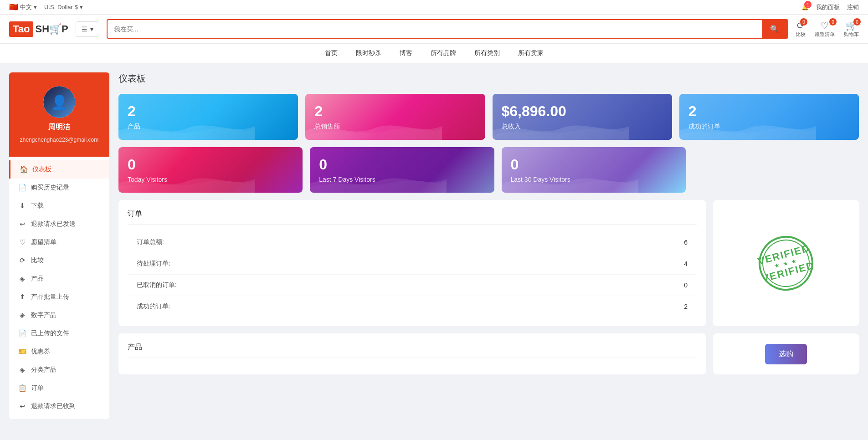 The height and width of the screenshot is (440, 868). What do you see at coordinates (825, 26) in the screenshot?
I see `heart-icon: ♡` at bounding box center [825, 26].